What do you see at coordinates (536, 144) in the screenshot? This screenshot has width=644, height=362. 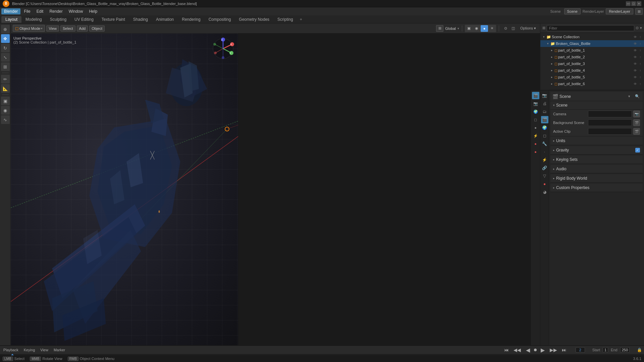 I see `particles-tab-alt: ●` at bounding box center [536, 144].